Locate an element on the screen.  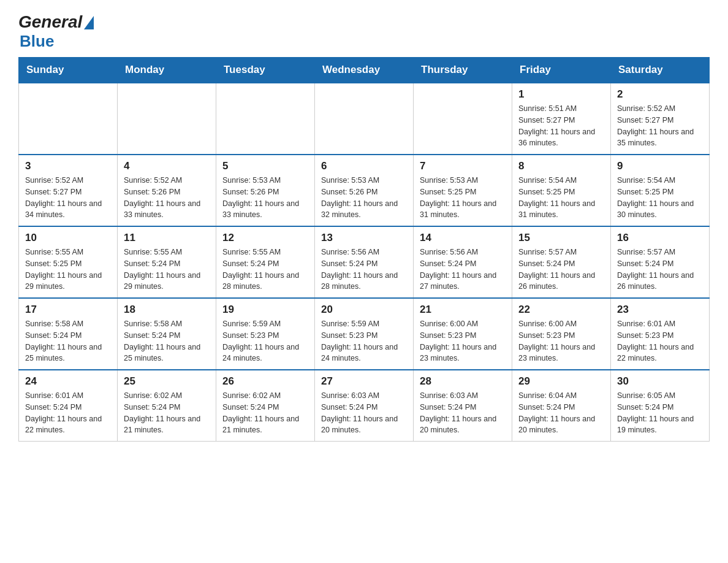
day-number: 19 is located at coordinates (265, 310).